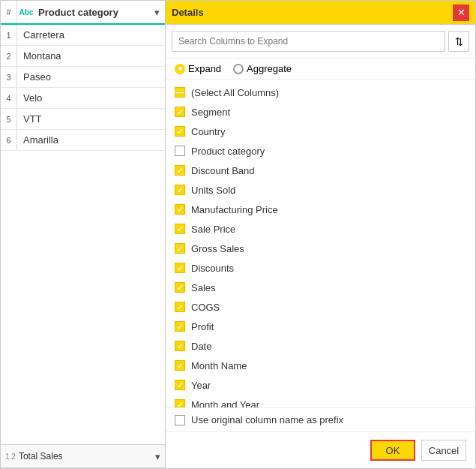 The image size is (476, 469). I want to click on column-list-item: ✓ Segment, so click(321, 112).